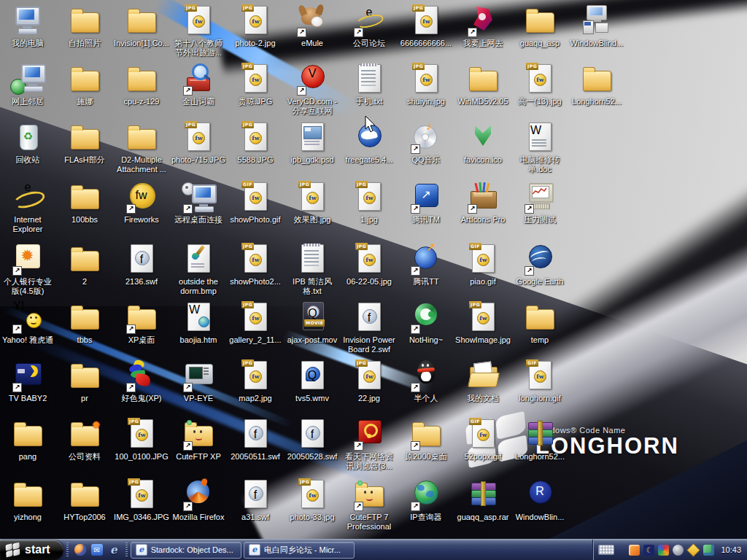  What do you see at coordinates (312, 440) in the screenshot?
I see `desktop-icon: f20050528.swf` at bounding box center [312, 440].